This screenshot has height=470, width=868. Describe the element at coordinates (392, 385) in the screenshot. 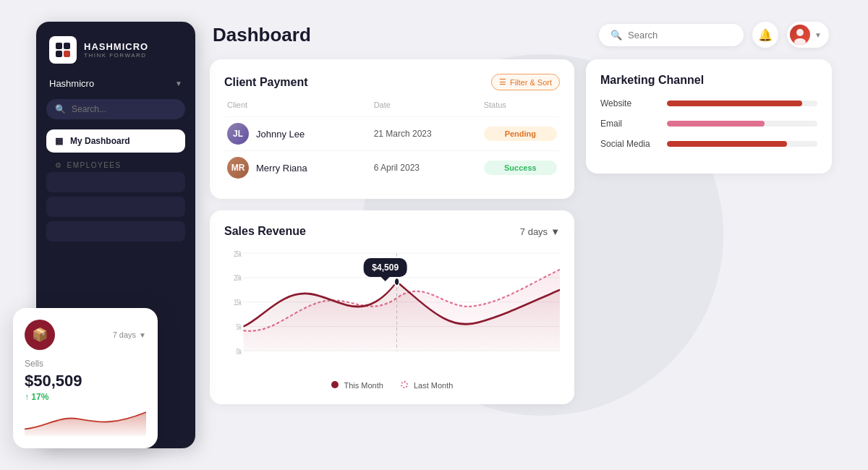

I see `chart-legend: This Month Last Month` at that location.